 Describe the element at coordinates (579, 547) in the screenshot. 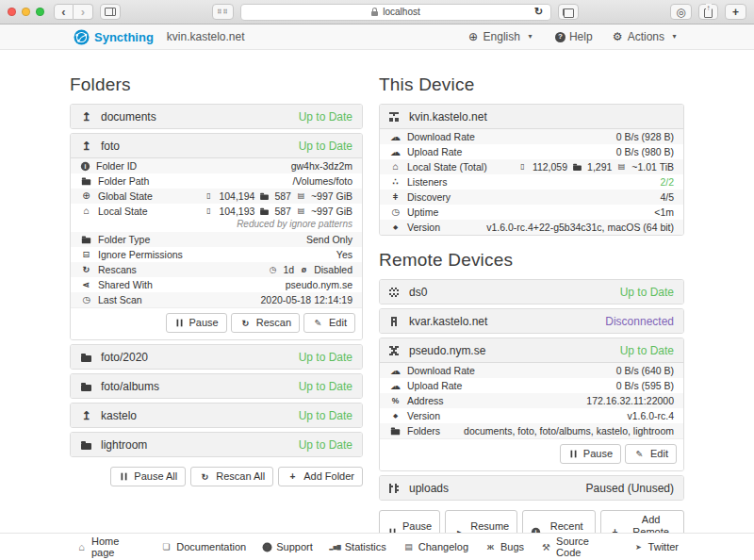

I see `footer-link-source-code: Source Code` at that location.